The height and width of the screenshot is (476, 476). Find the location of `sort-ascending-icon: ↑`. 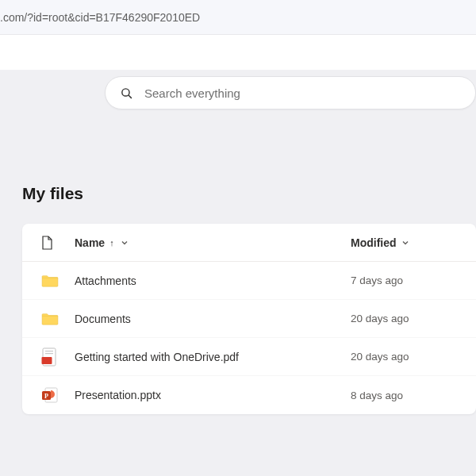

sort-ascending-icon: ↑ is located at coordinates (112, 243).